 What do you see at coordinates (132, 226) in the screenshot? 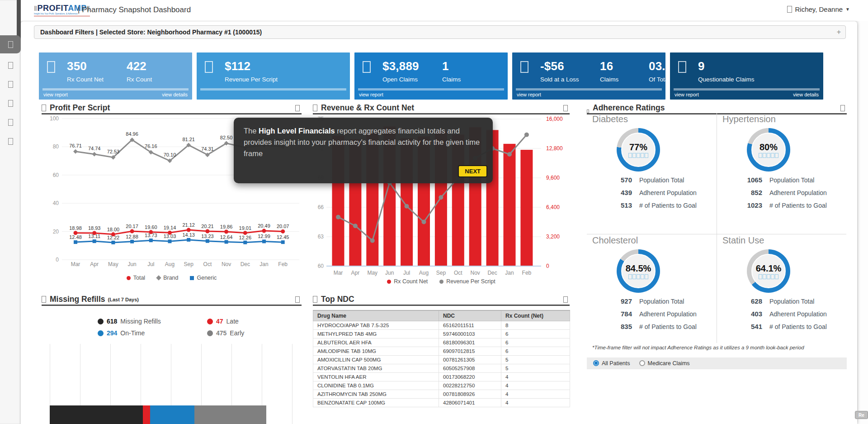
I see `svg-text: 20.17` at bounding box center [132, 226].